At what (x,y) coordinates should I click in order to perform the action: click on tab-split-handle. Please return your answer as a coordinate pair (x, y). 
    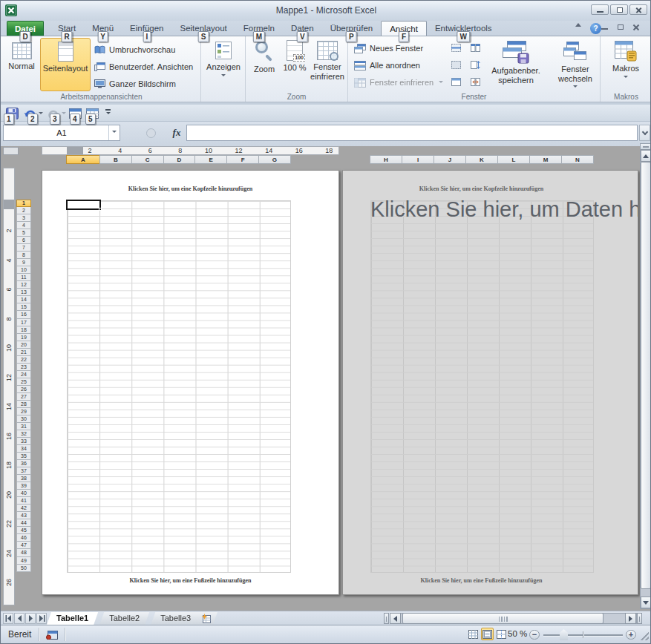
    Looking at the image, I should click on (640, 619).